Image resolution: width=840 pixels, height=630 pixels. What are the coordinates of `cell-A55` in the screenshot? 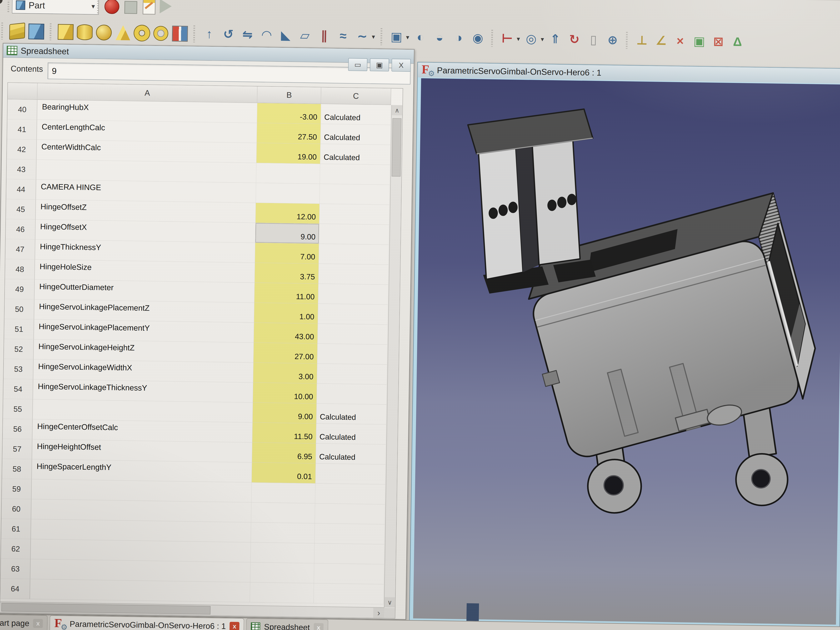 It's located at (143, 411).